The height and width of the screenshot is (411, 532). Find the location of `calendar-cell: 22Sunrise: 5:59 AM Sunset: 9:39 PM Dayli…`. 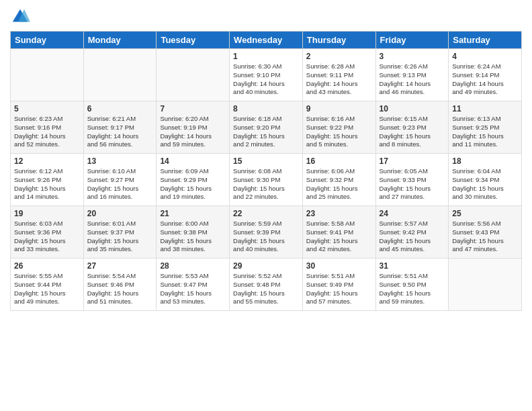

calendar-cell: 22Sunrise: 5:59 AM Sunset: 9:39 PM Dayli… is located at coordinates (266, 232).